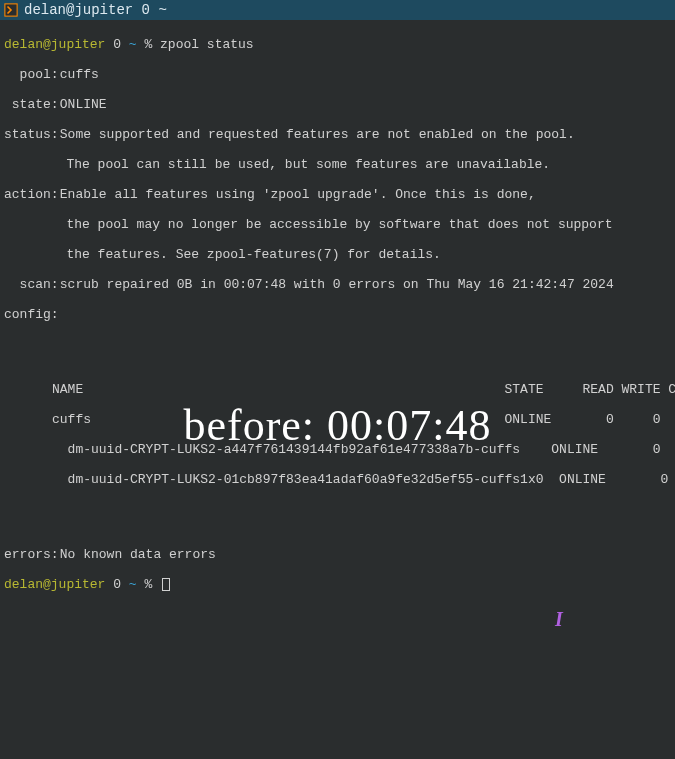 This screenshot has width=675, height=759. Describe the element at coordinates (207, 44) in the screenshot. I see `command-text: zpool status` at that location.